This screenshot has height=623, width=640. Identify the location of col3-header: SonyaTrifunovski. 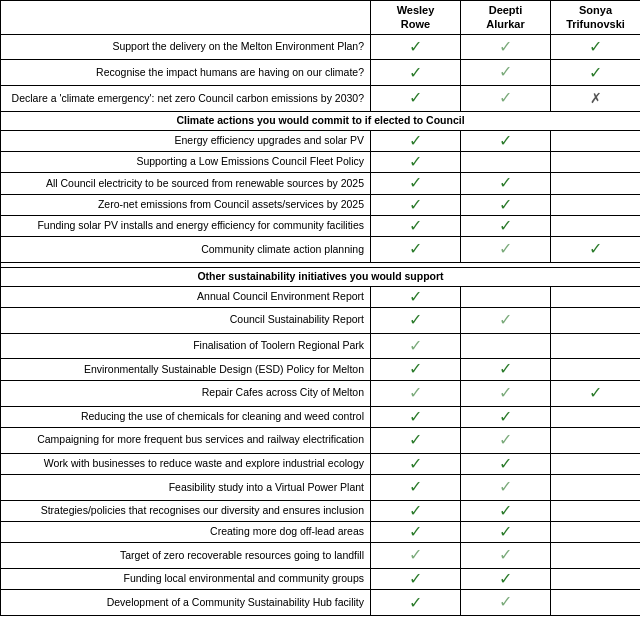
(596, 18).